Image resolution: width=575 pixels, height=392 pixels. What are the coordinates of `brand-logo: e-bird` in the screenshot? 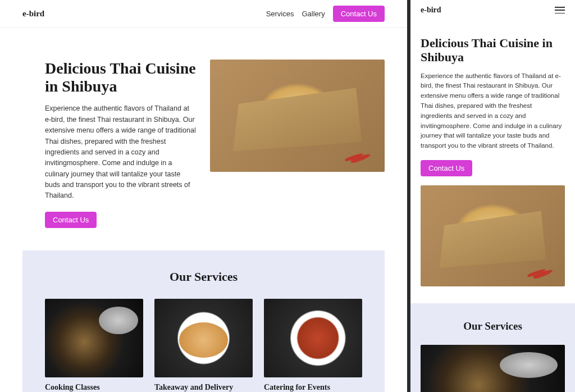 It's located at (34, 13).